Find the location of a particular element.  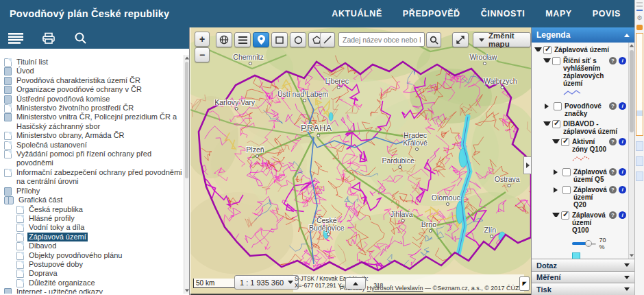

sidebar-scrollbar is located at coordinates (186, 174).